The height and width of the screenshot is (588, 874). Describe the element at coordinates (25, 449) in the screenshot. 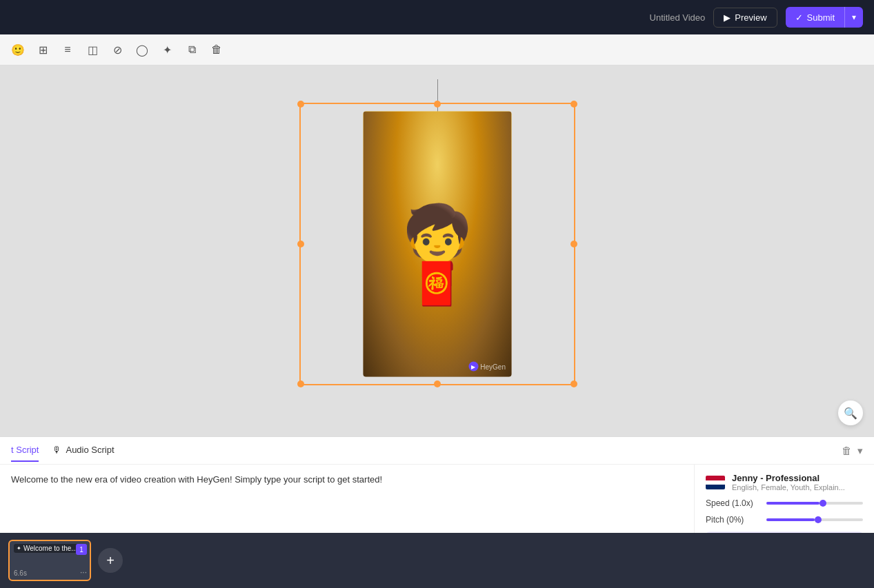

I see `text-script-label: t Script` at that location.